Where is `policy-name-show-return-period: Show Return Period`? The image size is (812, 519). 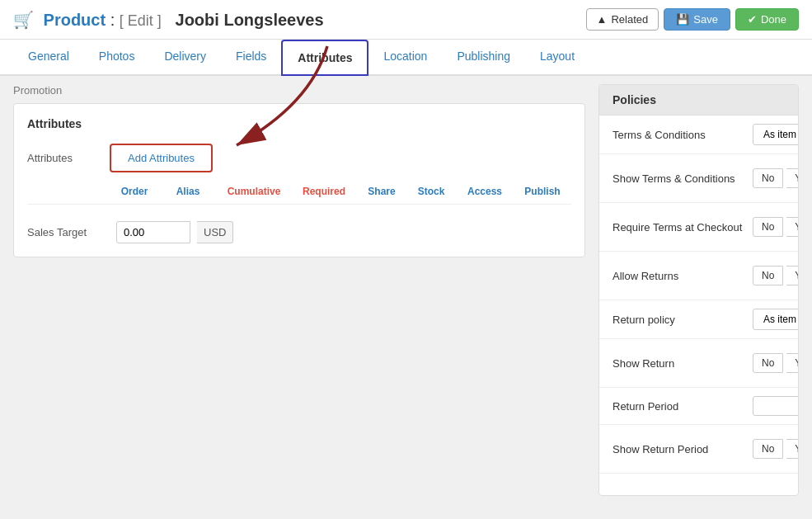
policy-name-show-return-period: Show Return Period is located at coordinates (678, 449).